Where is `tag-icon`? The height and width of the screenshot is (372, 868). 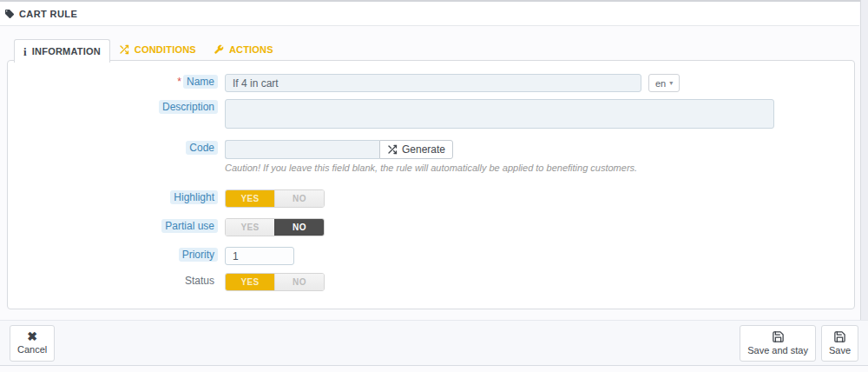 tag-icon is located at coordinates (10, 14).